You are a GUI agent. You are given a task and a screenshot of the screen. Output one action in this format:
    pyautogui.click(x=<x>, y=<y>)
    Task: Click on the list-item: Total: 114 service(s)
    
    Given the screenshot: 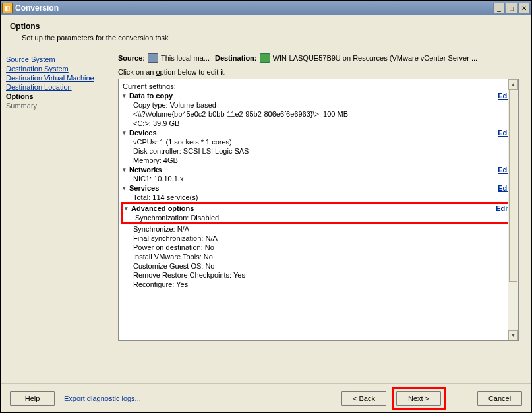 What is the action you would take?
    pyautogui.click(x=318, y=197)
    